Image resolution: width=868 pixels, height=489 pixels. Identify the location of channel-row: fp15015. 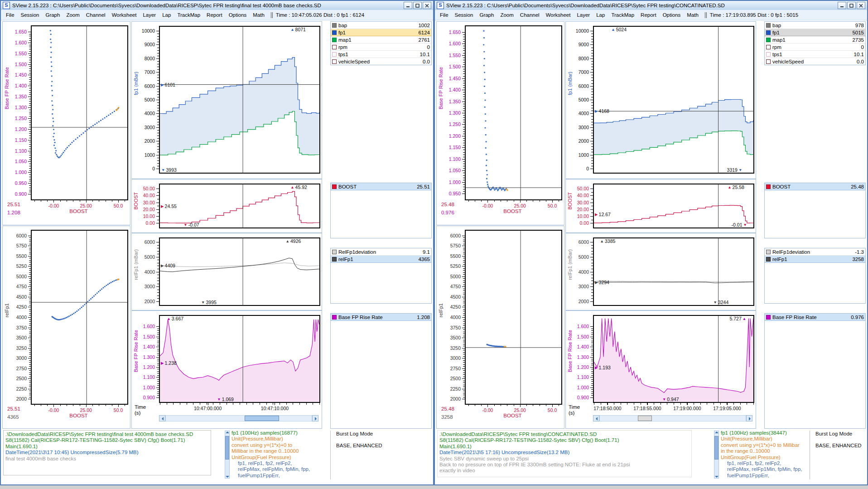
(815, 33).